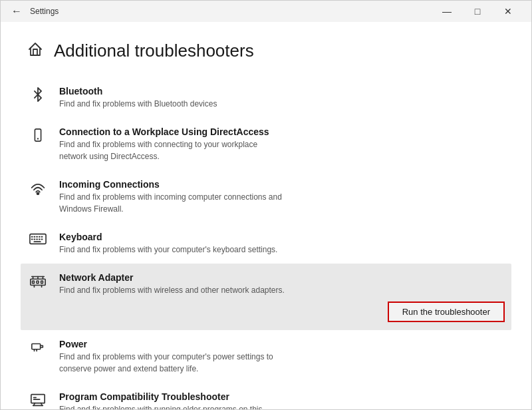 Image resolution: width=532 pixels, height=410 pixels. What do you see at coordinates (282, 357) in the screenshot?
I see `item-text-power: Power Find and fix problems with your co…` at bounding box center [282, 357].